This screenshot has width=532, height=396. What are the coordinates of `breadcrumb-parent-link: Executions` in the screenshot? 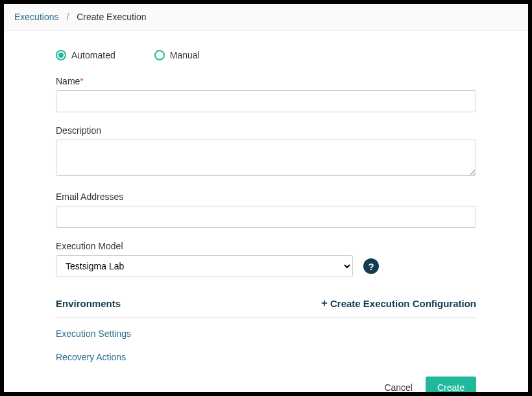 It's located at (36, 17).